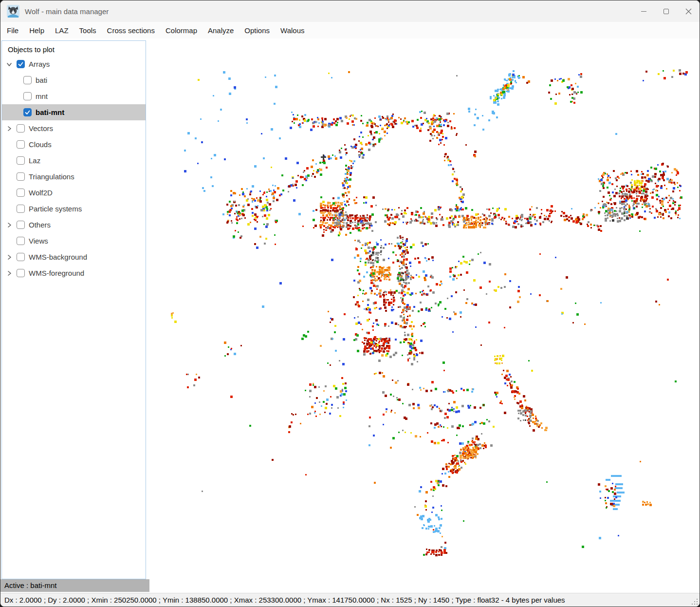 This screenshot has width=700, height=607. What do you see at coordinates (88, 30) in the screenshot?
I see `menu-item-tools: Tools` at bounding box center [88, 30].